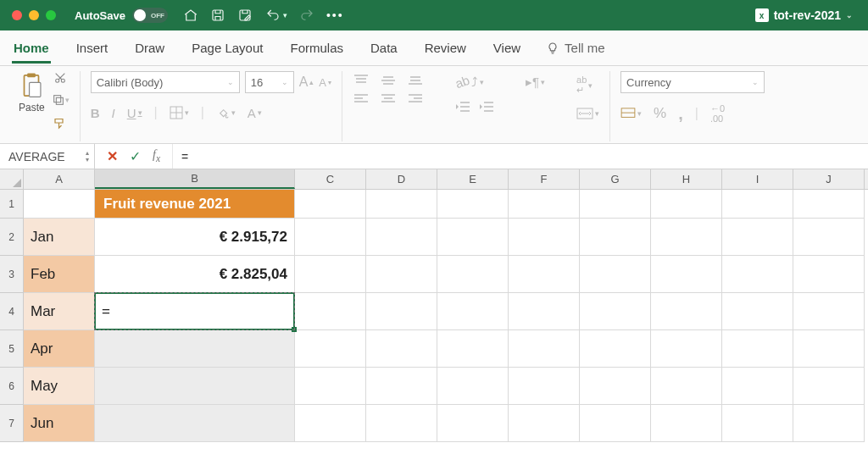  Describe the element at coordinates (384, 47) in the screenshot. I see `tab-data: Data` at that location.